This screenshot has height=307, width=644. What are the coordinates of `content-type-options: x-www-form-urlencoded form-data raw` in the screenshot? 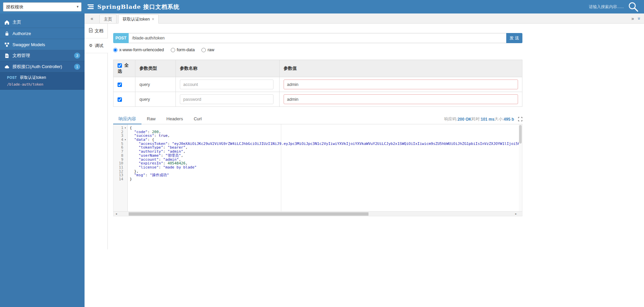 It's located at (318, 50).